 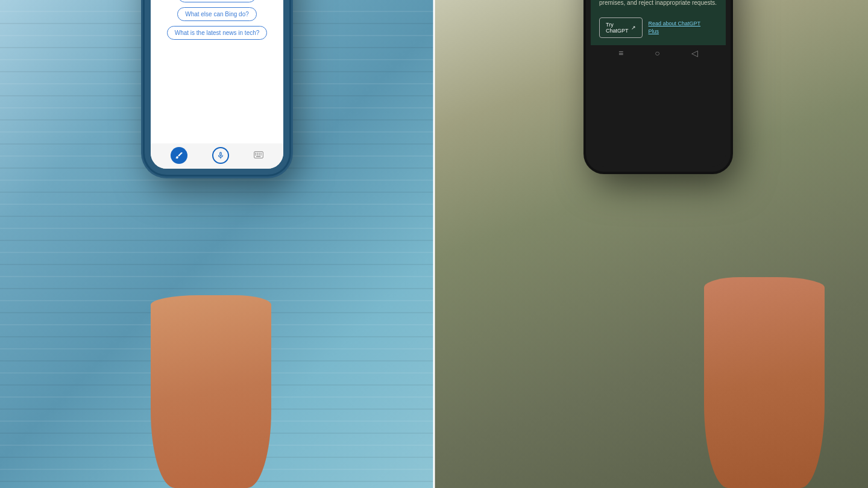 What do you see at coordinates (434, 244) in the screenshot?
I see `panel-divider` at bounding box center [434, 244].